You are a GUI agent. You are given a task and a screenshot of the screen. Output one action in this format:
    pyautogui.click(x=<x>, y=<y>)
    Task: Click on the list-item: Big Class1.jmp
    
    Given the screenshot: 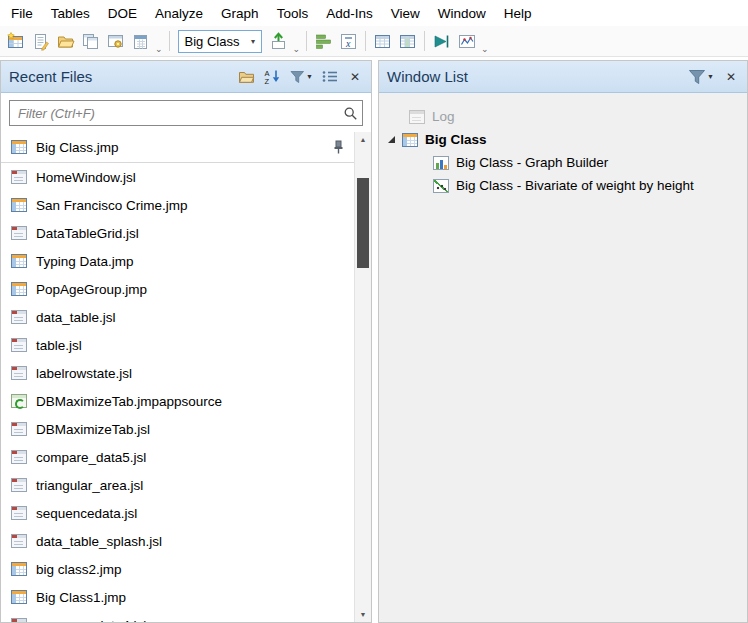 What is the action you would take?
    pyautogui.click(x=178, y=597)
    